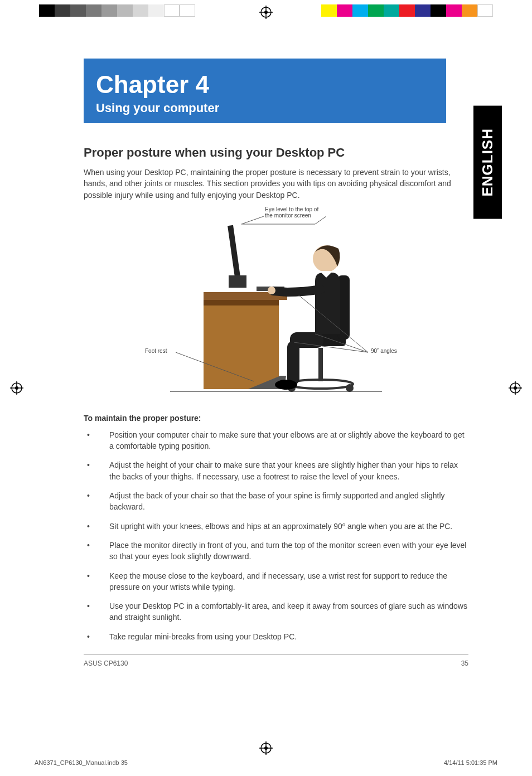  I want to click on print-footer-file: AN6371_CP6130_Manual.indb 35, so click(81, 763).